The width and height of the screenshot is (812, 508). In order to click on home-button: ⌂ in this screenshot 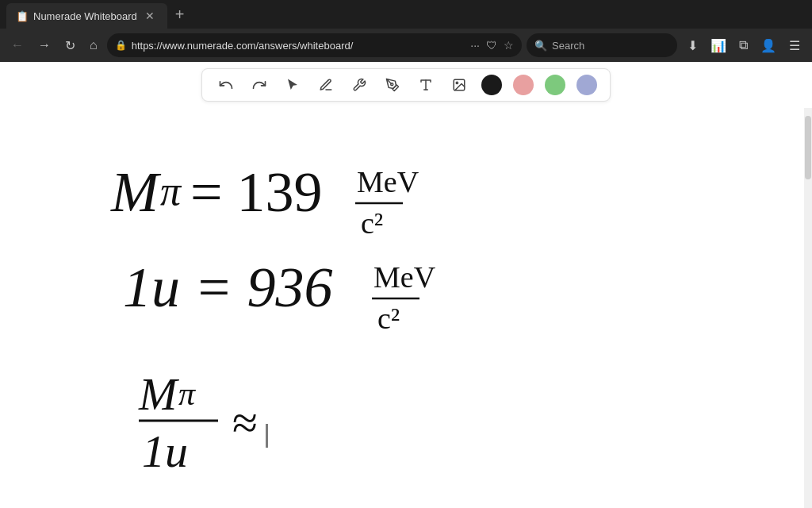, I will do `click(94, 45)`.